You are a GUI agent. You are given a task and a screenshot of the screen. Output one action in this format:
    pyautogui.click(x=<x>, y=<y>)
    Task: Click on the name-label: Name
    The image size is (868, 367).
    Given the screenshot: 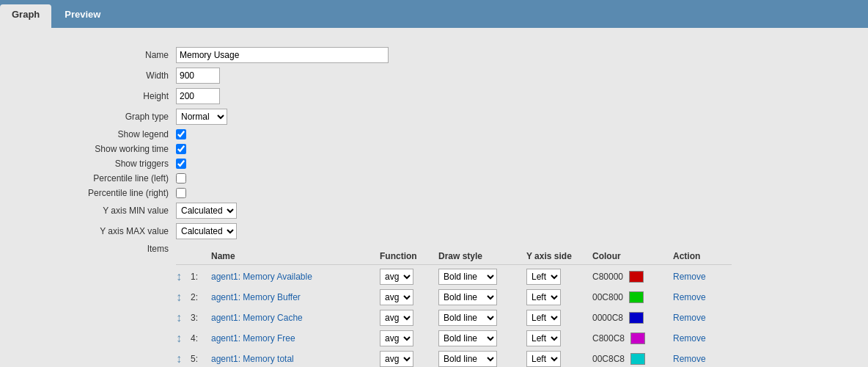 What is the action you would take?
    pyautogui.click(x=95, y=55)
    